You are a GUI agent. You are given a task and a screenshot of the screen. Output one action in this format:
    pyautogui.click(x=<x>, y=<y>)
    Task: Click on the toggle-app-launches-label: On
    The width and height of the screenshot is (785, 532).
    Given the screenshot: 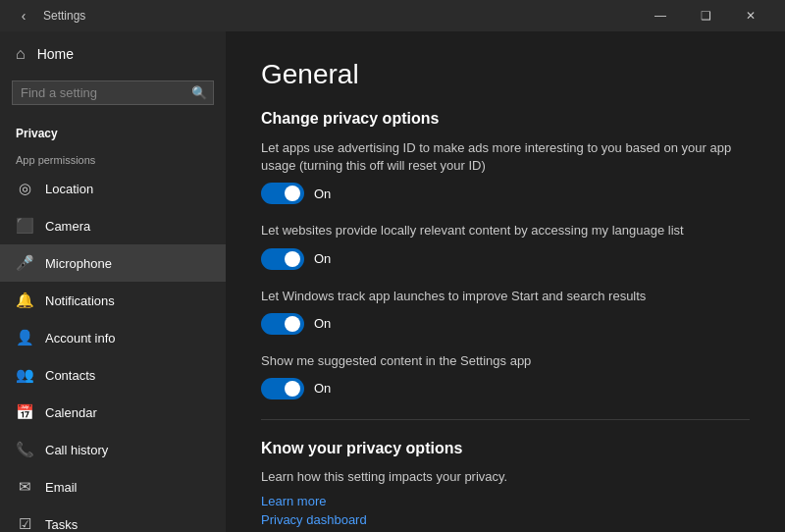 What is the action you would take?
    pyautogui.click(x=322, y=324)
    